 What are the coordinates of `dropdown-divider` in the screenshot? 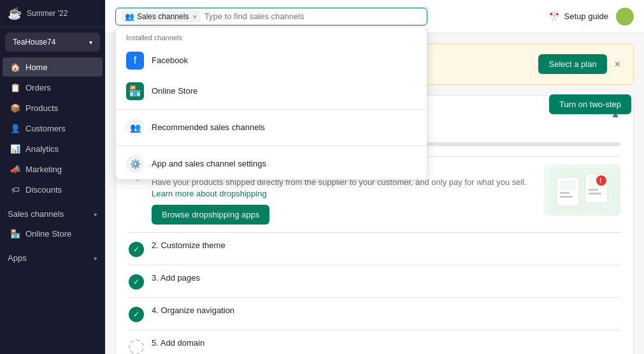 It's located at (271, 110).